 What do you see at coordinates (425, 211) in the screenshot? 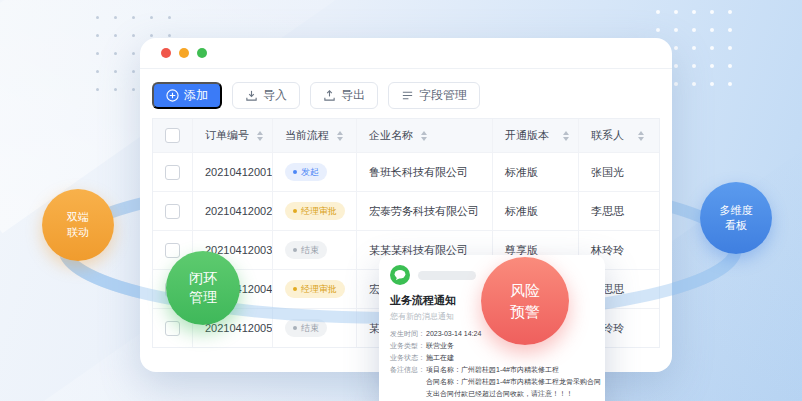
I see `cell-company-name: 宏泰劳务科技有限公司` at bounding box center [425, 211].